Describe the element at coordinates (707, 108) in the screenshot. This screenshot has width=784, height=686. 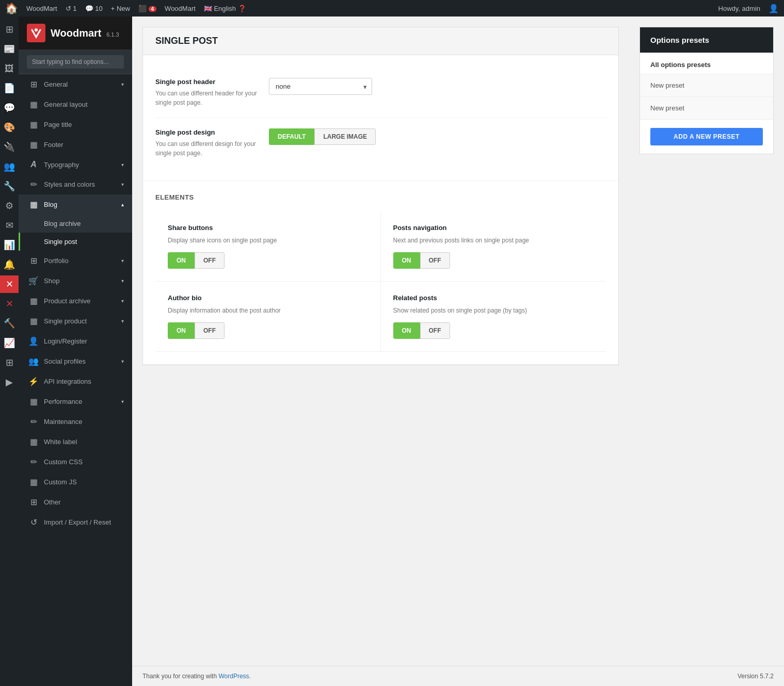
I see `preset-item-2: New preset` at that location.